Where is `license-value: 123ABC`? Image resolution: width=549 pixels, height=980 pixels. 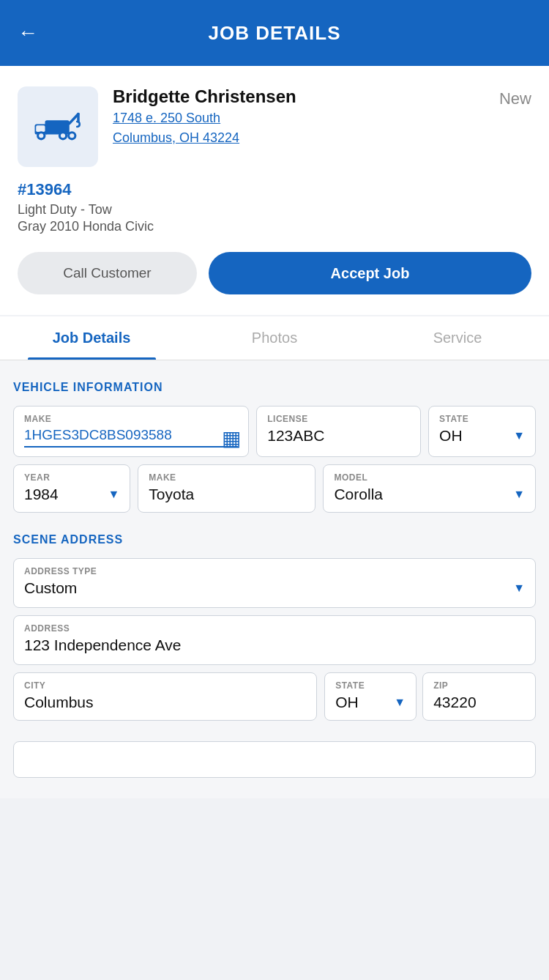 license-value: 123ABC is located at coordinates (338, 436).